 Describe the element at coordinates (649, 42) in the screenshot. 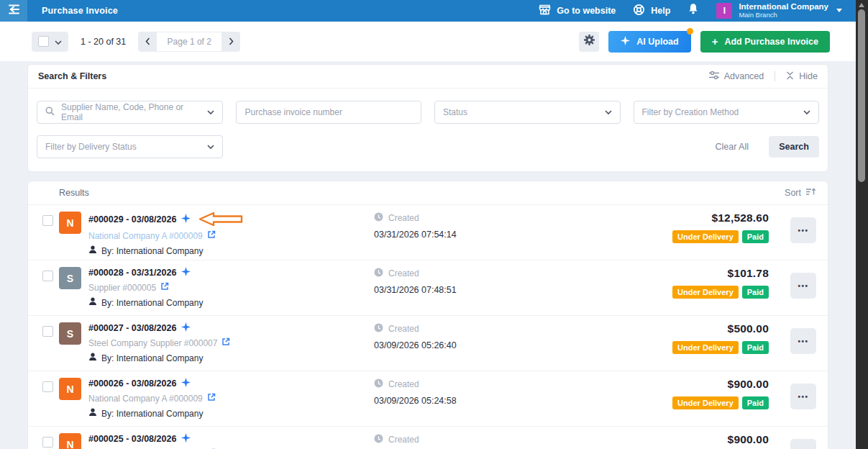

I see `ai-upload-button: AI Upload` at that location.